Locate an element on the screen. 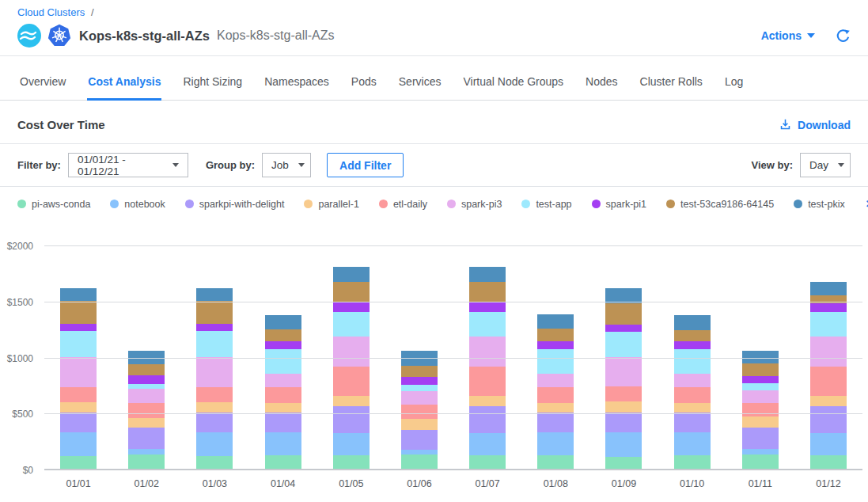 This screenshot has height=502, width=868. legend-item-parallel-1: parallel-1 is located at coordinates (331, 204).